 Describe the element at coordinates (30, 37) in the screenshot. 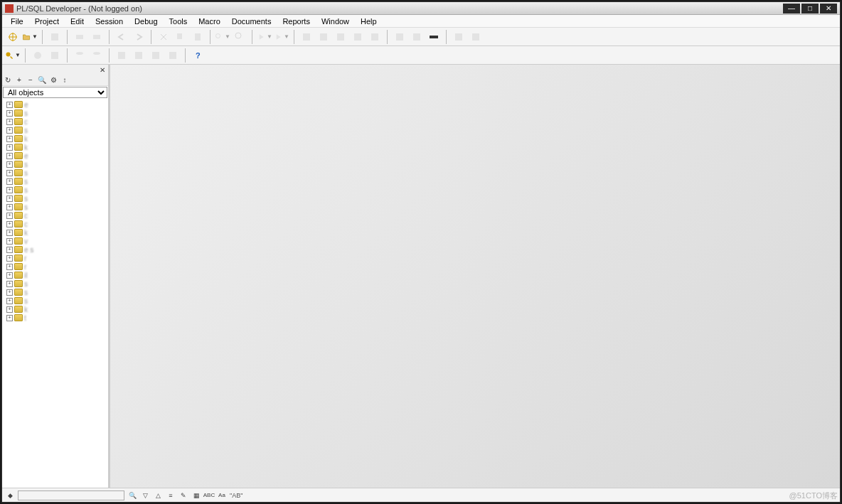

I see `open-button: ▼` at that location.